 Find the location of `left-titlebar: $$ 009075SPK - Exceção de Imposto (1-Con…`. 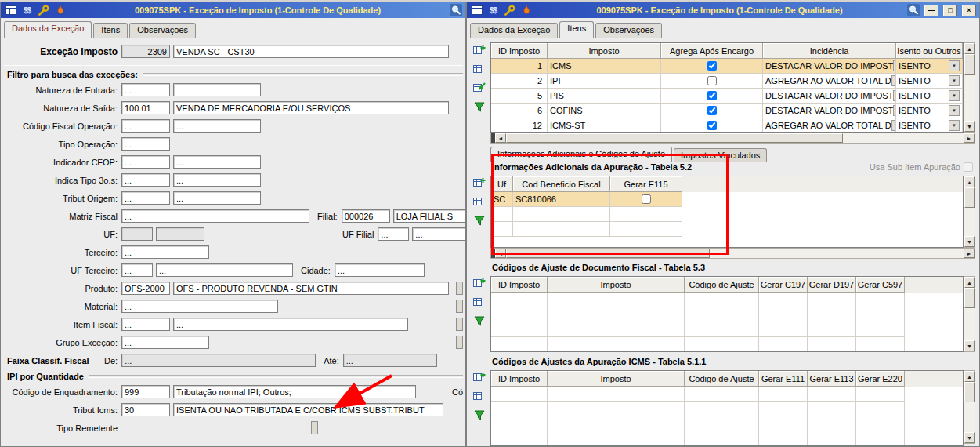

left-titlebar: $$ 009075SPK - Exceção de Imposto (1-Con… is located at coordinates (233, 10).